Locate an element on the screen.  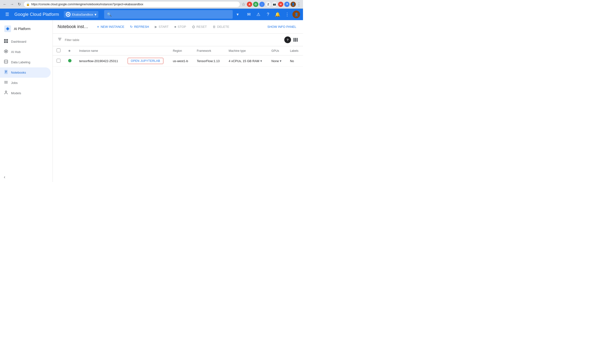
search-dropdown-icon: ▾ is located at coordinates (237, 14).